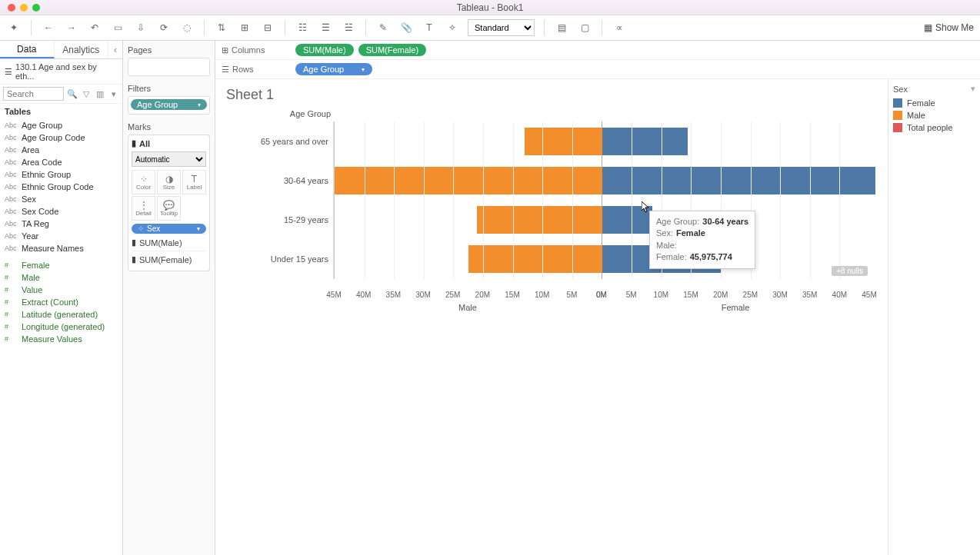 This screenshot has height=555, width=980. I want to click on sort-desc-icon: ⊟, so click(268, 28).